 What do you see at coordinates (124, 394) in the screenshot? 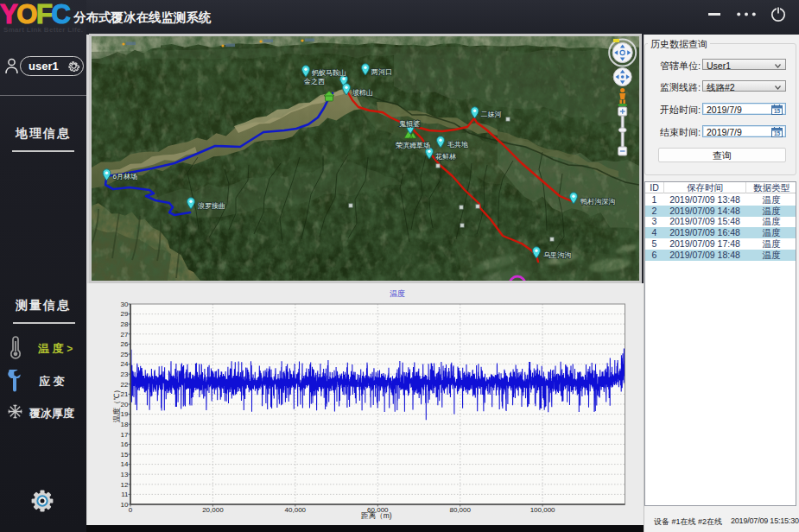
I see `svg-text: 21` at bounding box center [124, 394].